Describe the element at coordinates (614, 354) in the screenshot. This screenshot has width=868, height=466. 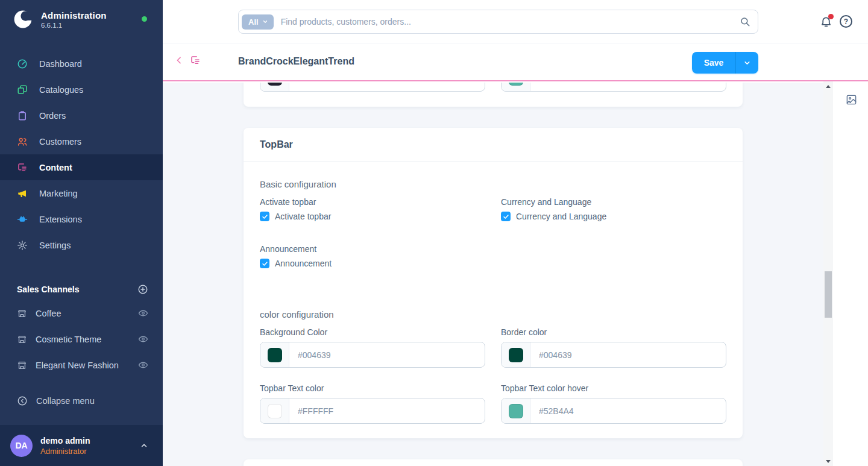
I see `border-color-input` at that location.